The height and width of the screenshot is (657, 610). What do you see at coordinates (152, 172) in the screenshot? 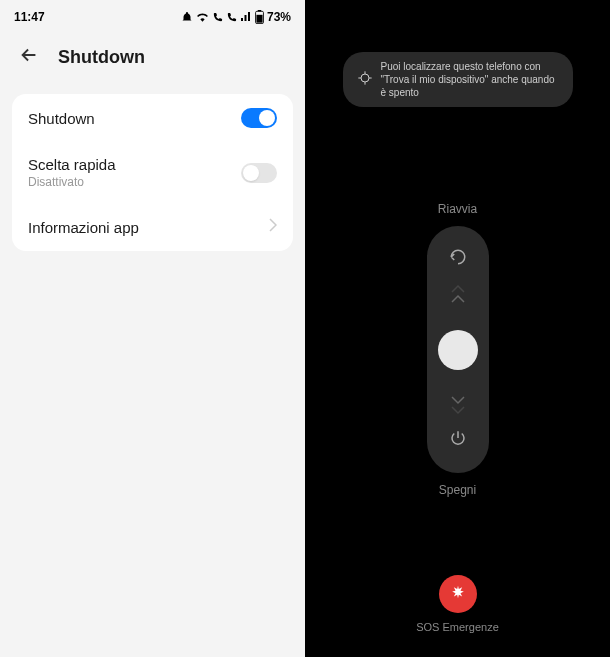
I see `settings-card: Shutdown Scelta rapida Disattivato Infor…` at bounding box center [152, 172].